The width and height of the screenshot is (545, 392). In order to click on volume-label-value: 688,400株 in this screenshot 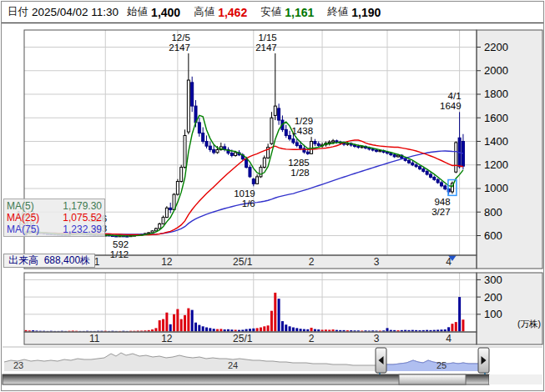, I will do `click(67, 260)`.